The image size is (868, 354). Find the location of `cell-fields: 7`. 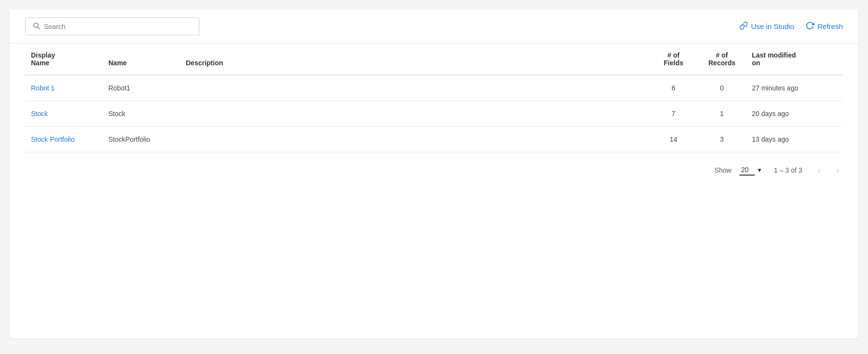

cell-fields: 7 is located at coordinates (673, 114).